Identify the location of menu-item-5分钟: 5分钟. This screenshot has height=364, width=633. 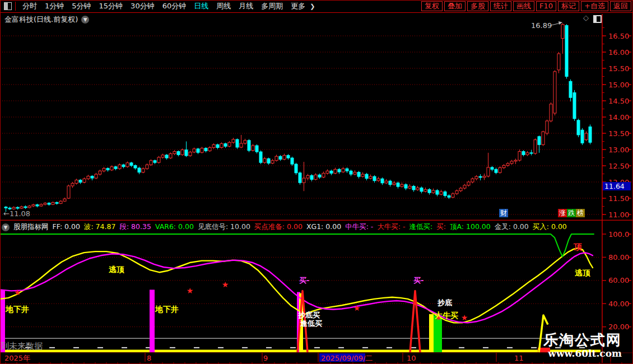
(81, 6).